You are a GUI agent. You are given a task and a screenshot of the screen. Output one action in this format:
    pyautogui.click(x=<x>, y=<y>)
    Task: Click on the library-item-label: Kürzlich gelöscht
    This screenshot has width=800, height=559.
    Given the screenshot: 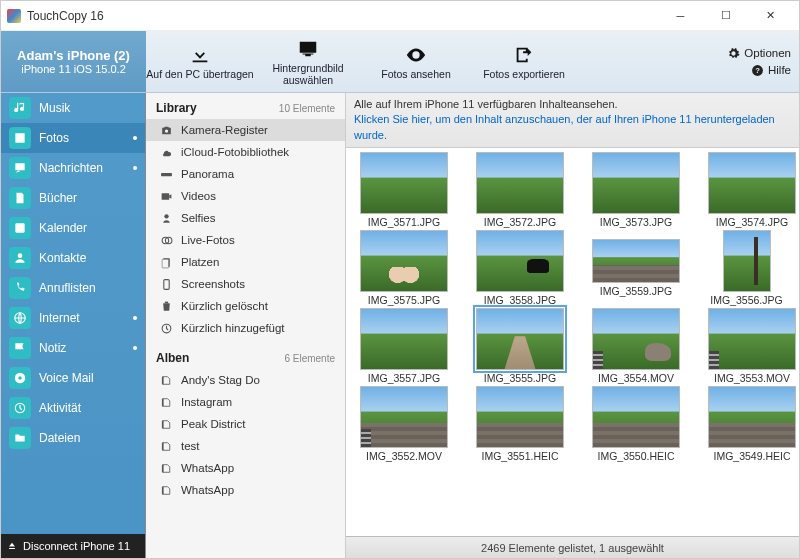 What is the action you would take?
    pyautogui.click(x=224, y=306)
    